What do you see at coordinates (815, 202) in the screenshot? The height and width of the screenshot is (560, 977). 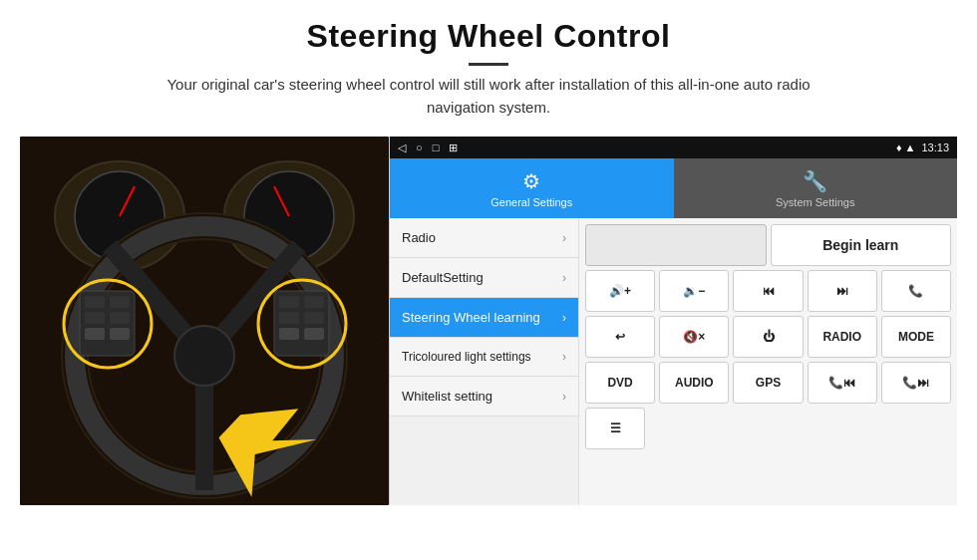 I see `tab-system-label: System Settings` at bounding box center [815, 202].